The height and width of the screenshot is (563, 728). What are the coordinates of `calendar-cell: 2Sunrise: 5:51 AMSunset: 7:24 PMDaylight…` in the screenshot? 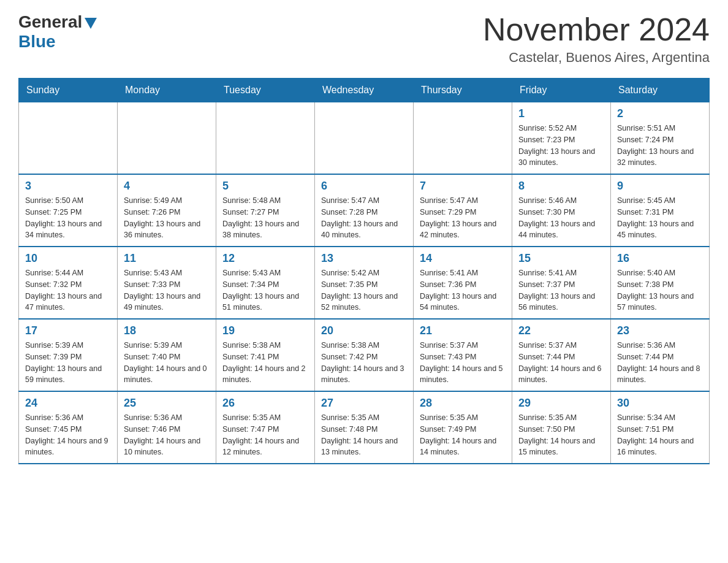 It's located at (661, 139).